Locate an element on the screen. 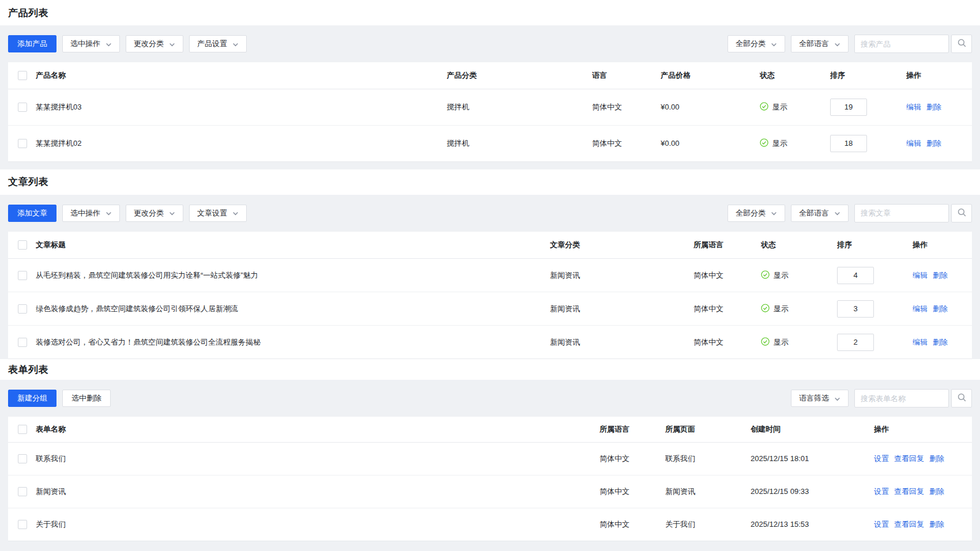 This screenshot has width=980, height=551. new-group-button: 新建分组 is located at coordinates (32, 398).